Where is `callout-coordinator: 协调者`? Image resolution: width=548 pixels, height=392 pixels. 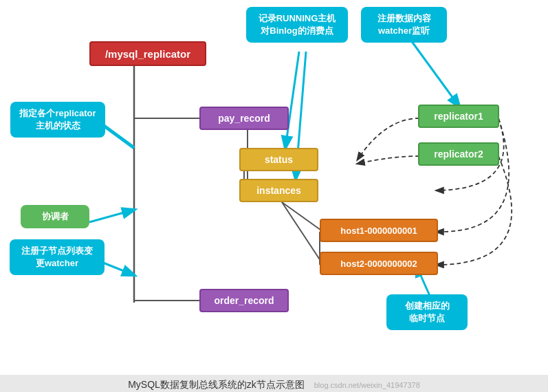 callout-coordinator: 协调者 is located at coordinates (55, 217).